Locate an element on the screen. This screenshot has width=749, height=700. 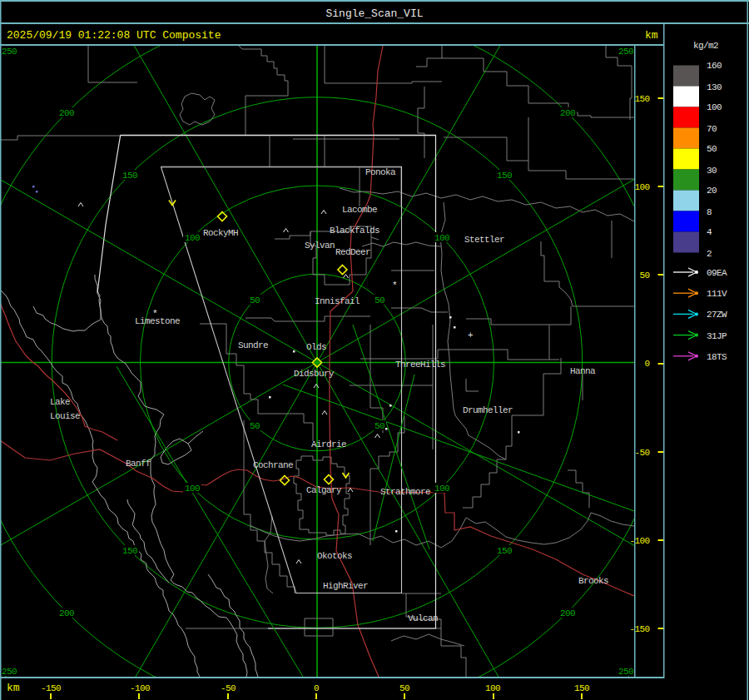
svg-text: Sylvan is located at coordinates (320, 246).